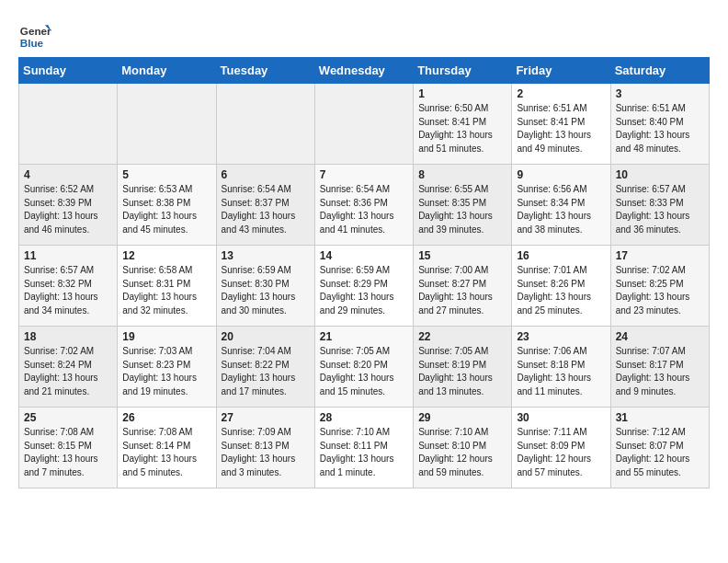  I want to click on calendar-cell: 5Sunrise: 6:53 AM Sunset: 8:38 PM Daylig…, so click(167, 205).